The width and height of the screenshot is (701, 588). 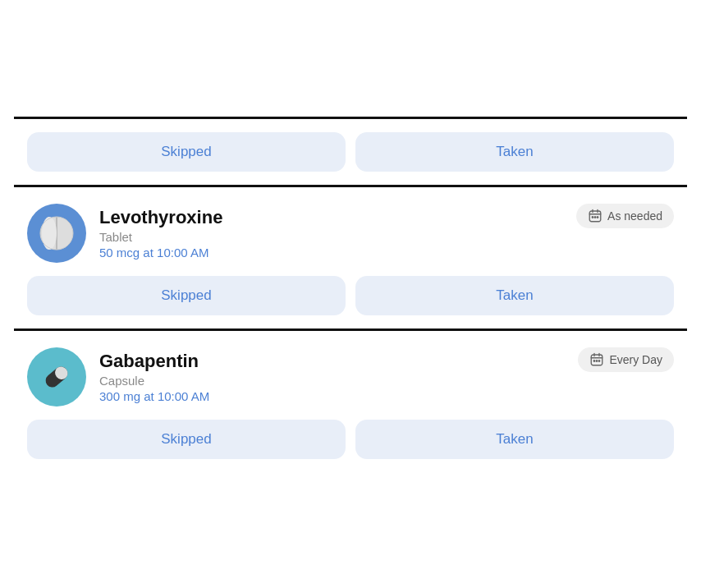 What do you see at coordinates (57, 233) in the screenshot?
I see `levothyroxine-icon` at bounding box center [57, 233].